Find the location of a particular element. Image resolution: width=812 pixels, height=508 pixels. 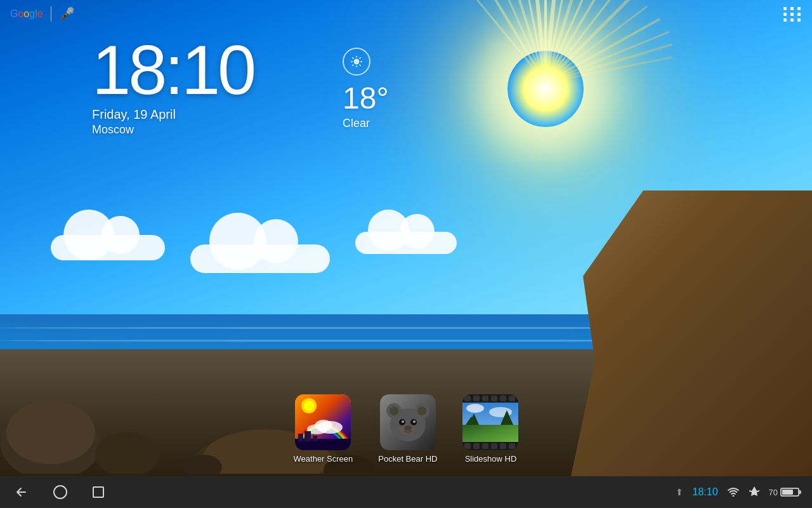

airplane-icon is located at coordinates (754, 493).